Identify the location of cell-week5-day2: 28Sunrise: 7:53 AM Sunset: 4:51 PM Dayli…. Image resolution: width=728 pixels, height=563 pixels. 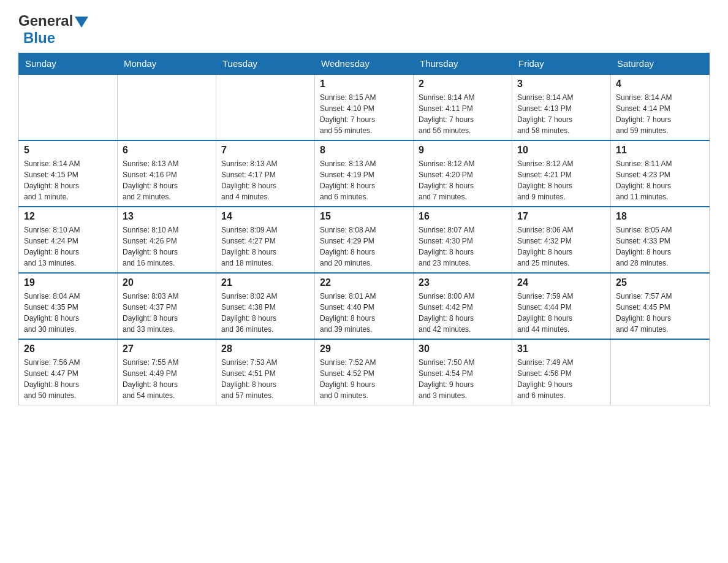
(266, 372).